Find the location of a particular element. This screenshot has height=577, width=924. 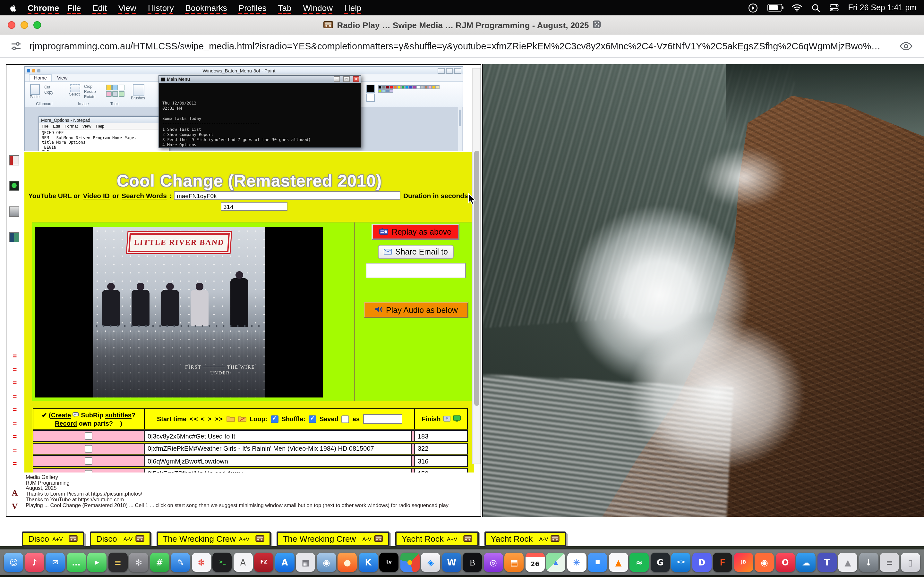

dock-appletv: tv is located at coordinates (389, 562).